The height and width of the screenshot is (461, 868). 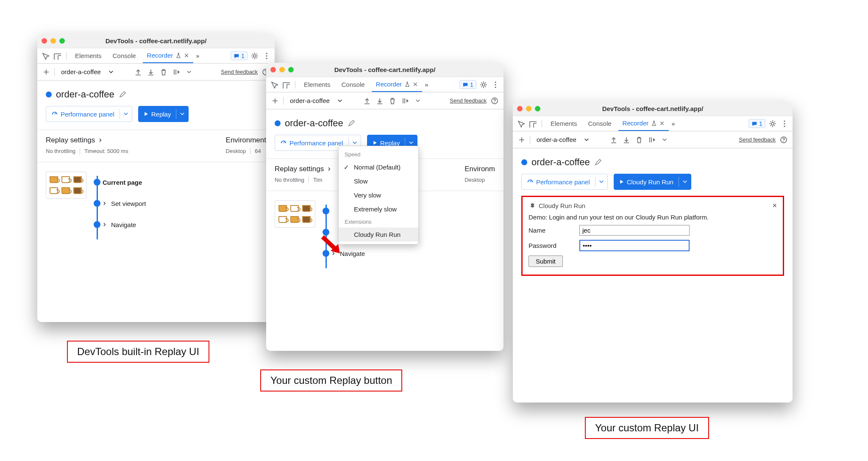 What do you see at coordinates (634, 246) in the screenshot?
I see `password-input` at bounding box center [634, 246].